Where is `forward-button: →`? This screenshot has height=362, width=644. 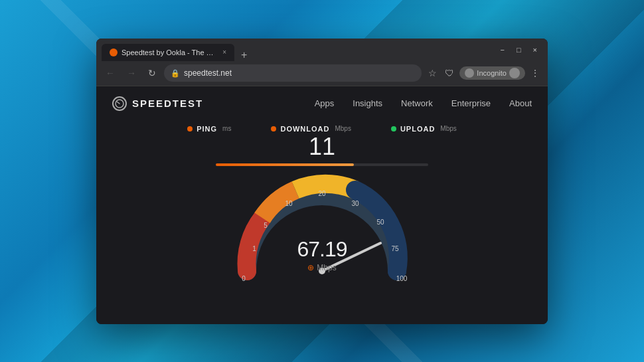
forward-button: → is located at coordinates (131, 73).